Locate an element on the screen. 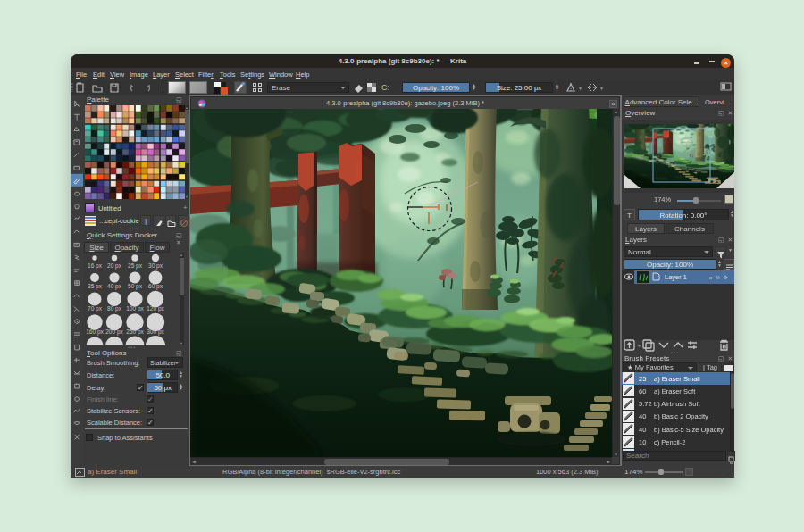  svg-text: 100 px is located at coordinates (135, 309).